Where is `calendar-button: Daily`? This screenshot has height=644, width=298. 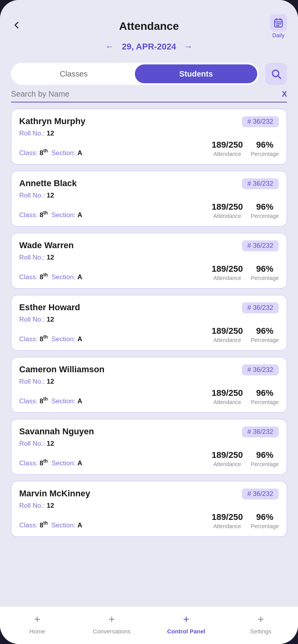
calendar-button: Daily is located at coordinates (278, 26).